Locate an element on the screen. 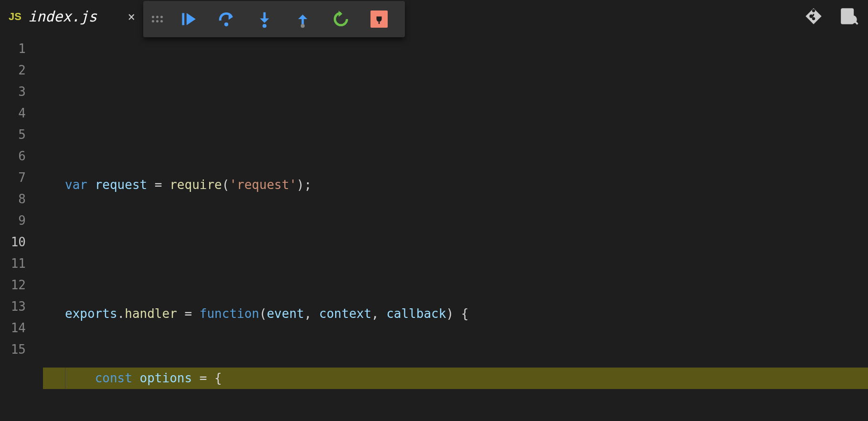 The image size is (868, 421). line-number: 9 is located at coordinates (13, 221).